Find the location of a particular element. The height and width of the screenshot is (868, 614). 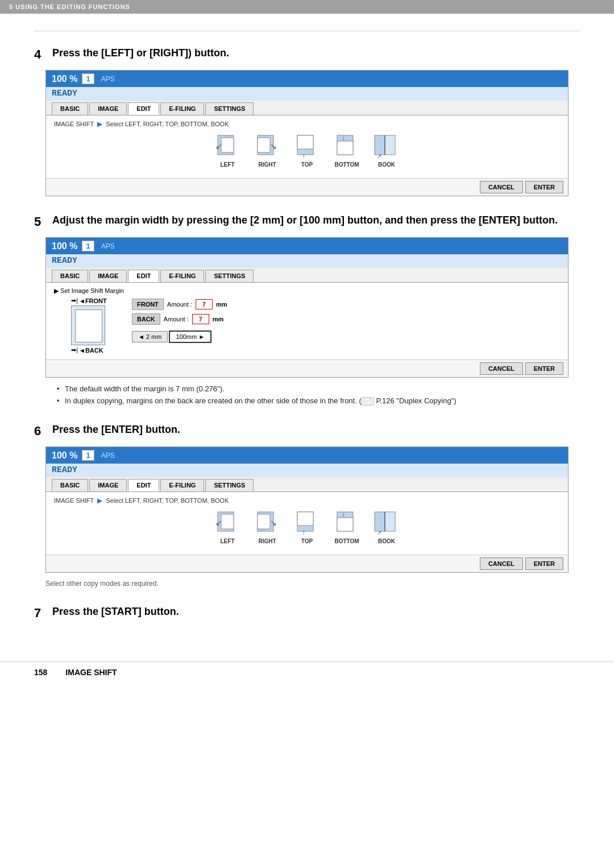

right-icon-6: ↘ is located at coordinates (267, 523).